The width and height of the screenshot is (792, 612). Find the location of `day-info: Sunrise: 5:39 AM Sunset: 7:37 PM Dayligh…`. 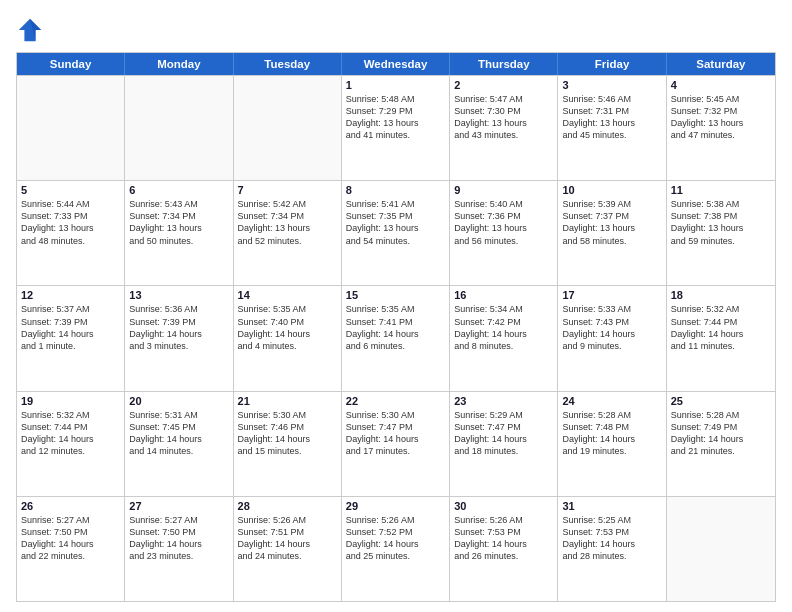

day-info: Sunrise: 5:39 AM Sunset: 7:37 PM Dayligh… is located at coordinates (612, 222).